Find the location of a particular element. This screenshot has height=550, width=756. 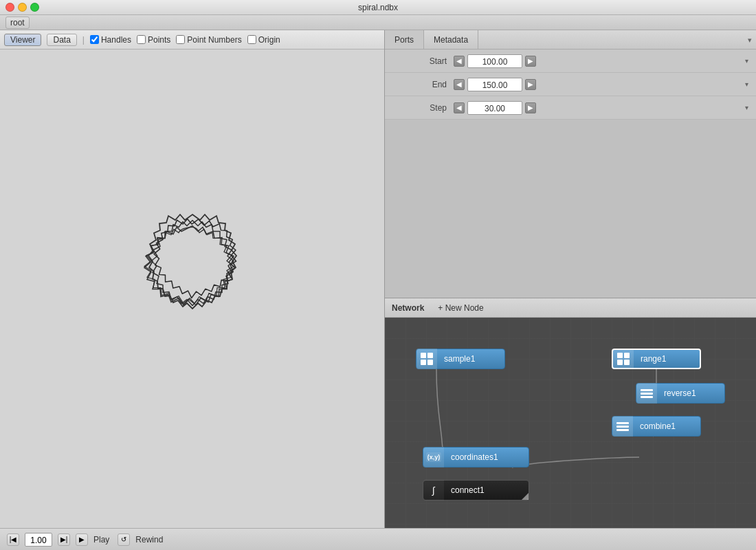

panel-tabs: Ports Metadata ▾ is located at coordinates (570, 40).